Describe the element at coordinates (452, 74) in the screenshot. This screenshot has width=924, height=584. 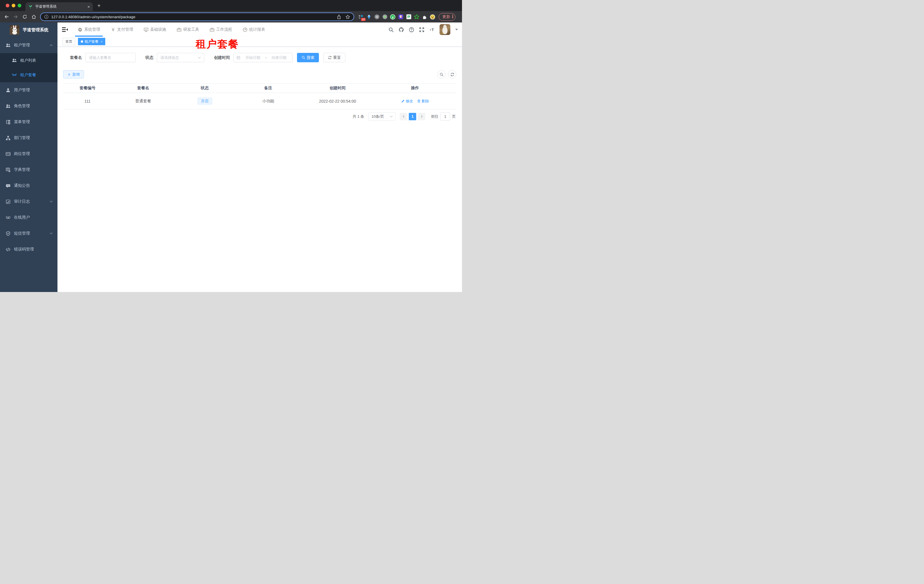
I see `refresh-table-button` at that location.